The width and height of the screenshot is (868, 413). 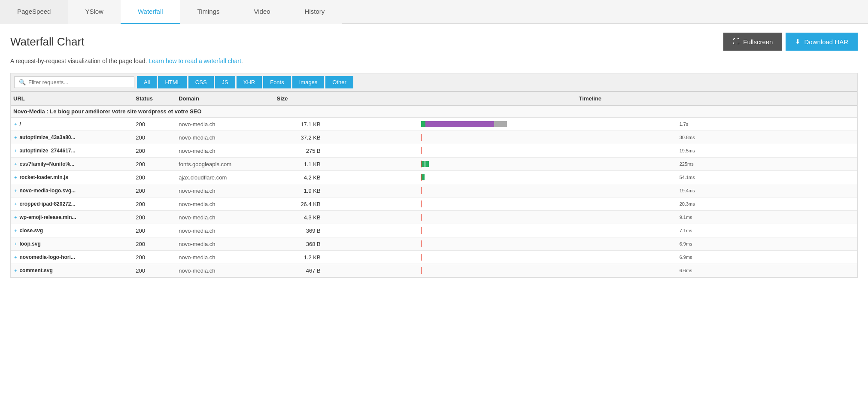 What do you see at coordinates (47, 151) in the screenshot?
I see `url-text: autoptimize_2744617...` at bounding box center [47, 151].